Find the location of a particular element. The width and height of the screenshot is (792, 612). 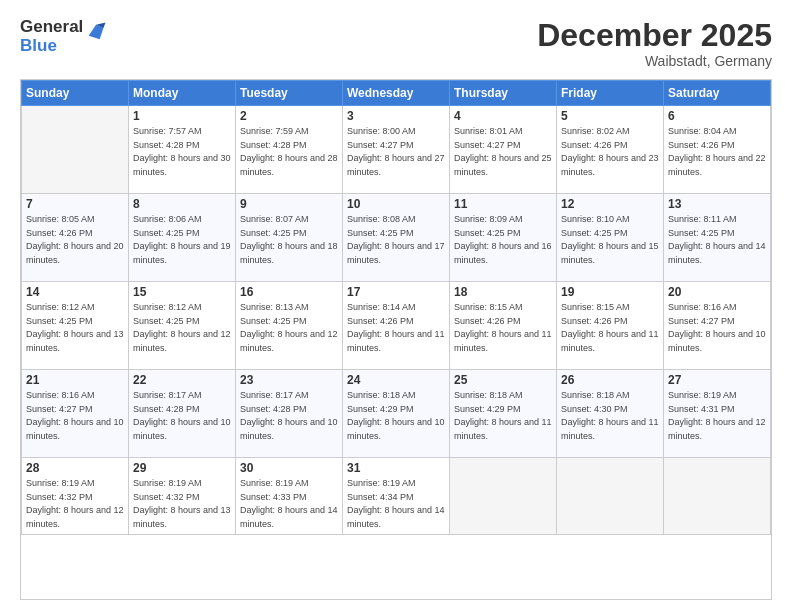

day-info: Sunrise: 8:16 AMSunset: 4:27 PMDaylight:… is located at coordinates (75, 416).